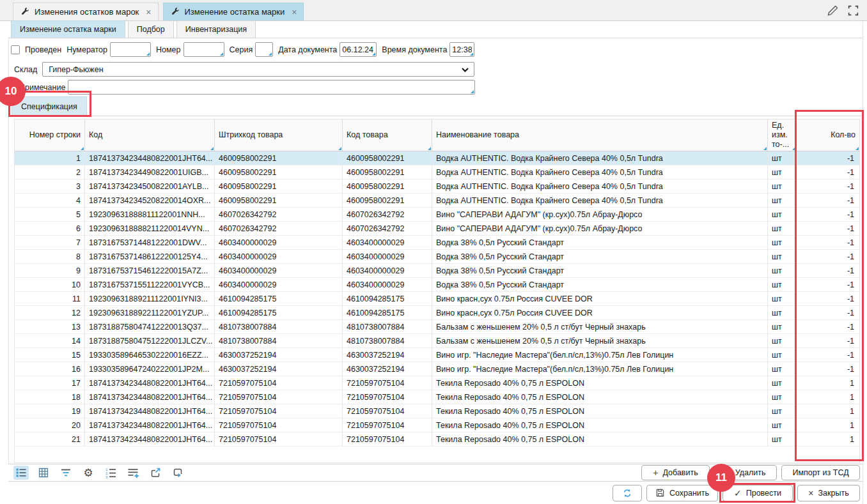 This screenshot has width=867, height=504. What do you see at coordinates (783, 135) in the screenshot?
I see `column-header-unit: Ед. изм. то-...` at bounding box center [783, 135].